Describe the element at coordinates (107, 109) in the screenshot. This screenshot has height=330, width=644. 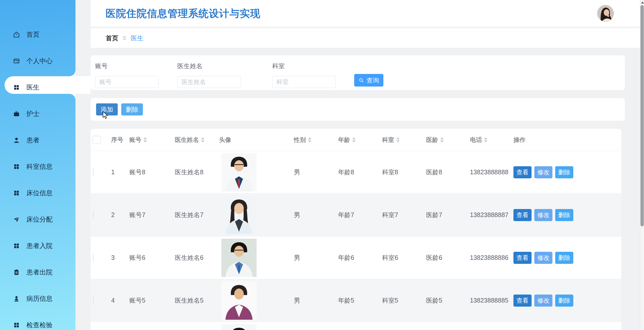
I see `add-button: 添加` at that location.